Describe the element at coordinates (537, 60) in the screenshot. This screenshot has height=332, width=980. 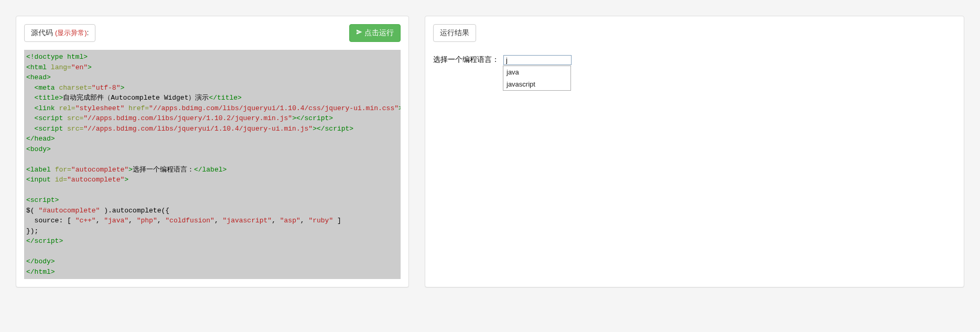
I see `autocomplete-input` at that location.